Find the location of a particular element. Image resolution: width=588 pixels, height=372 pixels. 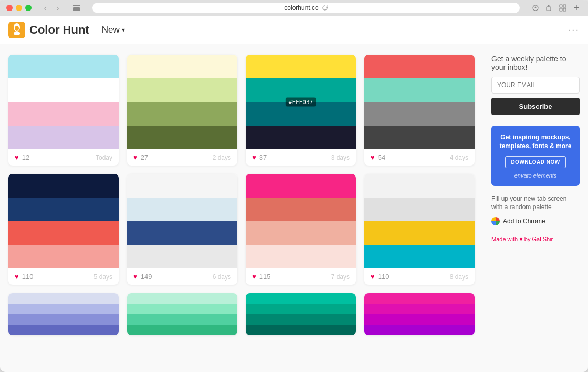

like-area: ♥149 is located at coordinates (143, 276).